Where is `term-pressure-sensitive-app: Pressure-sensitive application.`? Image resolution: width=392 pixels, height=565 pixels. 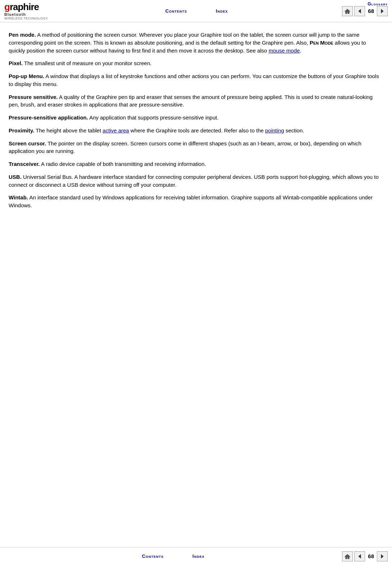
term-pressure-sensitive-app: Pressure-sensitive application. is located at coordinates (48, 117).